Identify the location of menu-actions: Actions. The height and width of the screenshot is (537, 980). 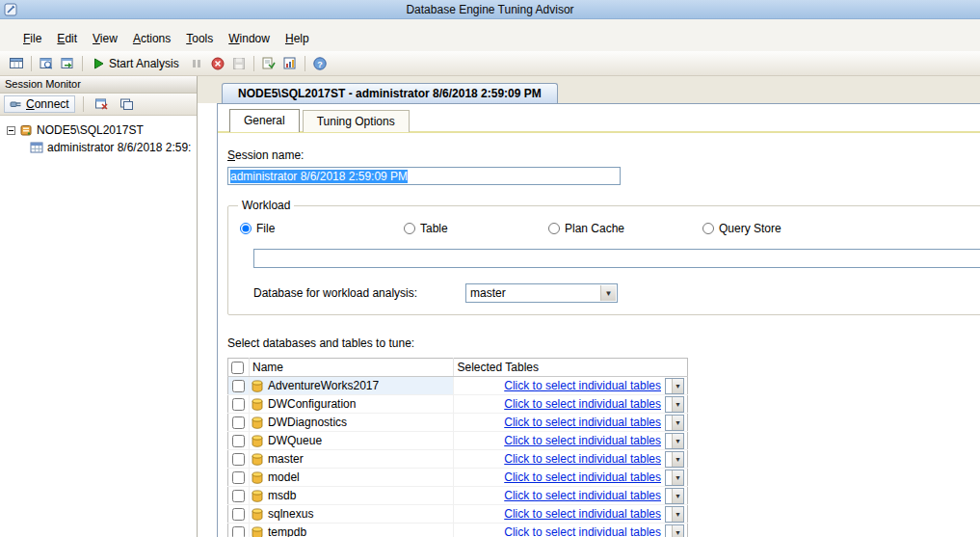
(152, 39).